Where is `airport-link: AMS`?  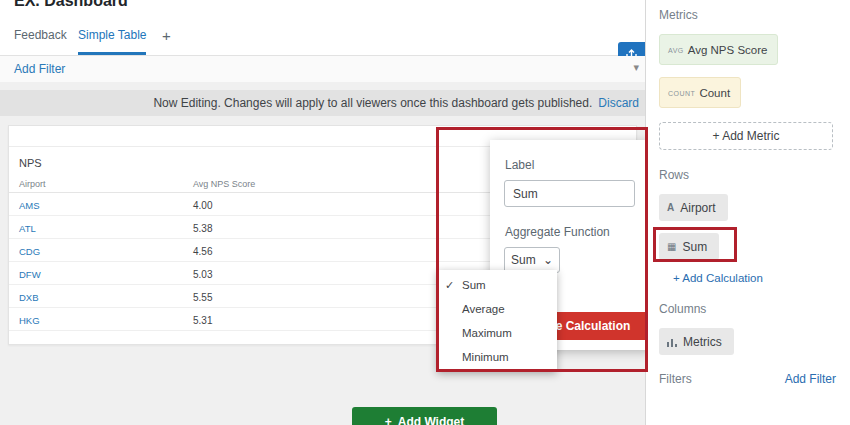
airport-link: AMS is located at coordinates (30, 206).